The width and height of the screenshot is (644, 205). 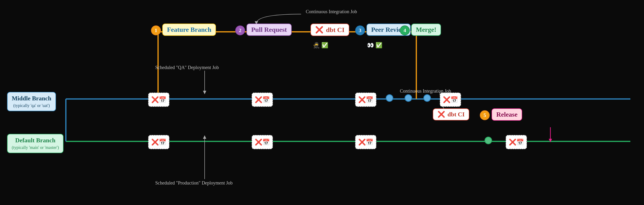 I want to click on badge-3: 3, so click(x=360, y=31).